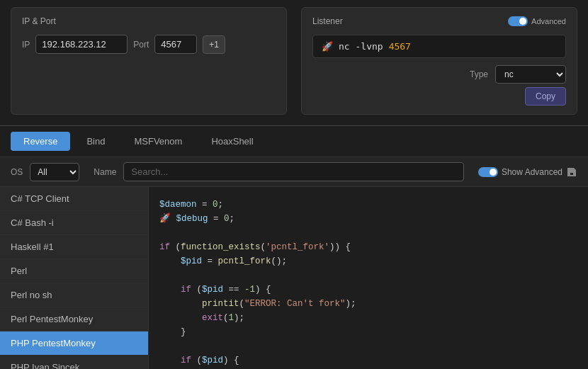 The image size is (588, 369). What do you see at coordinates (479, 74) in the screenshot?
I see `type-label: Type` at bounding box center [479, 74].